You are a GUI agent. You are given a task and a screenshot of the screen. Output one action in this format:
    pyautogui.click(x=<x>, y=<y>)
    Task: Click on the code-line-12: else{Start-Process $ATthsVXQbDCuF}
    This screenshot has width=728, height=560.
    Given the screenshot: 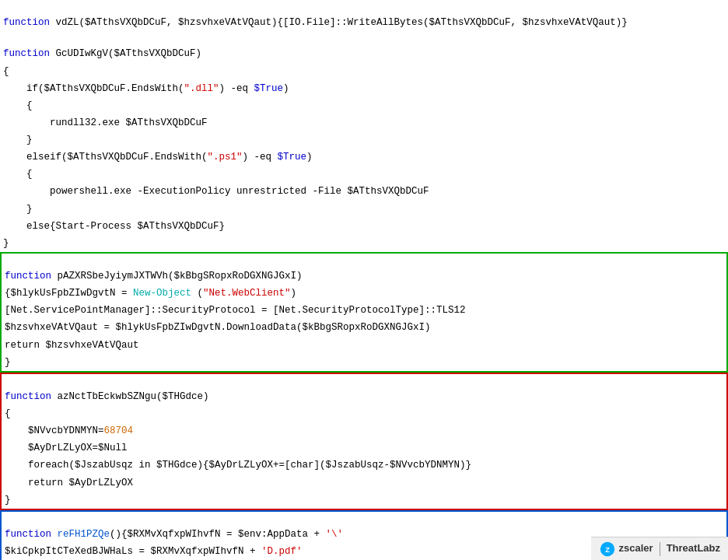 What is the action you would take?
    pyautogui.click(x=364, y=226)
    